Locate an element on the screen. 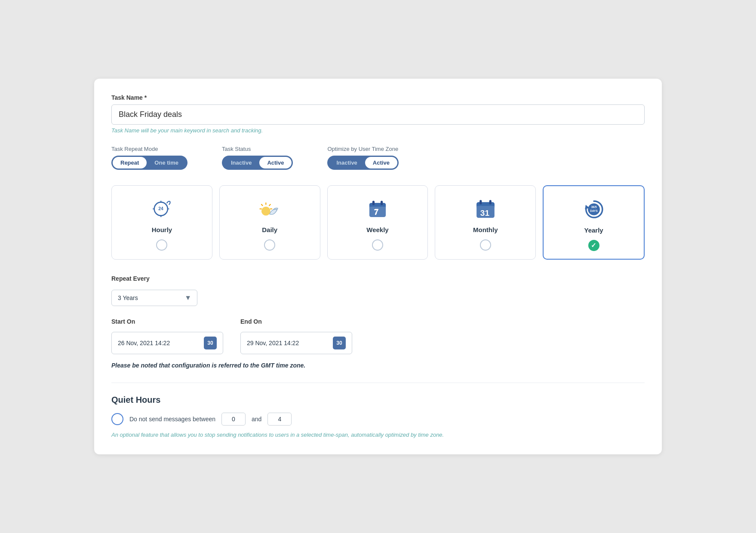  date-row: Start On 26 Nov, 2021 14:22 30 End On 29… is located at coordinates (378, 336).